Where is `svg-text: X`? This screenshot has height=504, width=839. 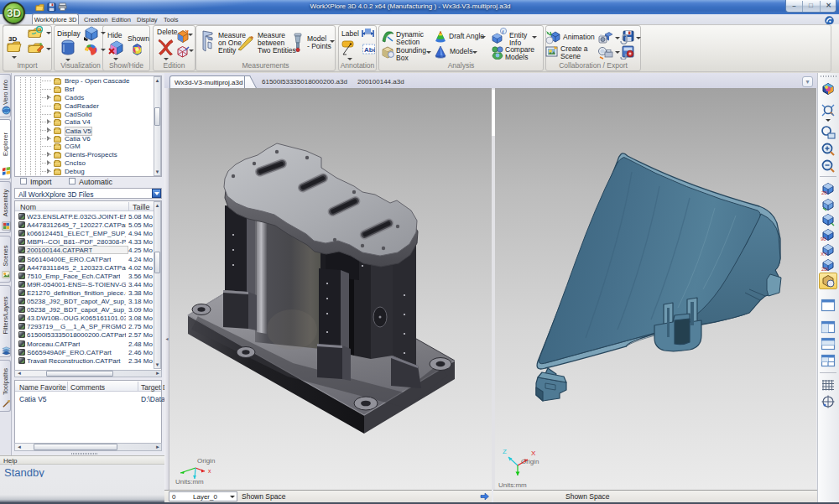 svg-text: X is located at coordinates (534, 453).